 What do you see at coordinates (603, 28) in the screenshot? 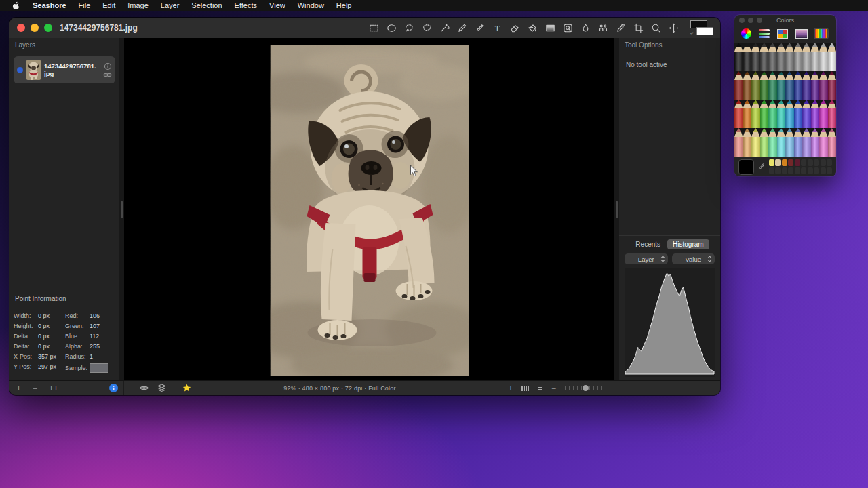
I see `clone-icon` at bounding box center [603, 28].